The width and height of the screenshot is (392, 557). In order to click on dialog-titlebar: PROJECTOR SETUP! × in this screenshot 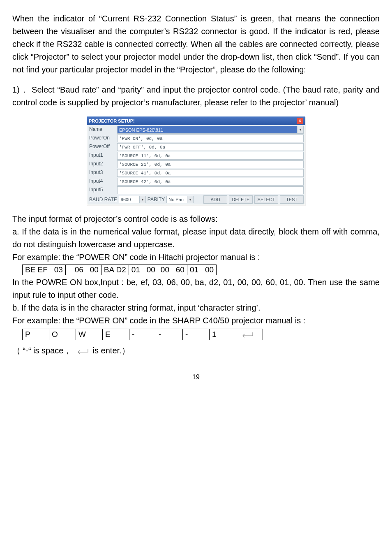, I will do `click(196, 121)`.